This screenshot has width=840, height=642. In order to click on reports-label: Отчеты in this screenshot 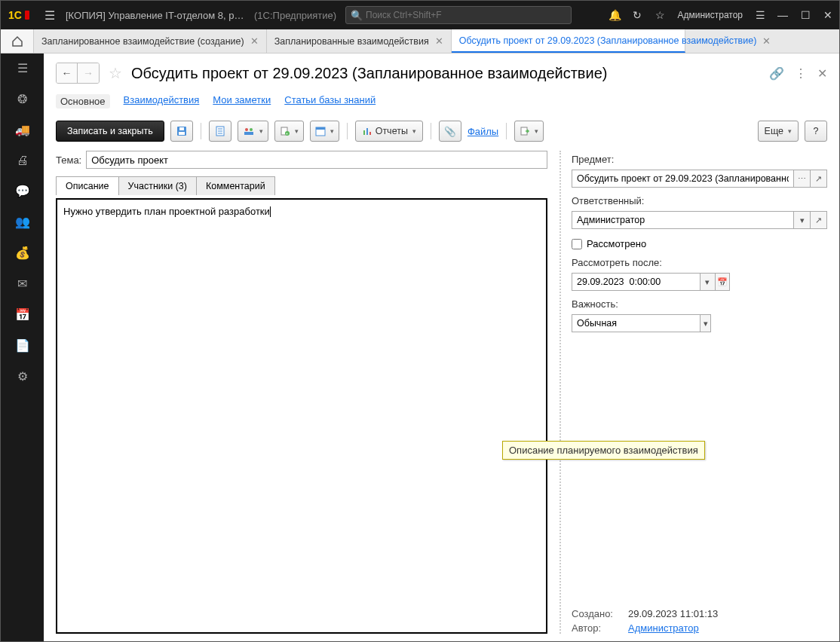, I will do `click(392, 131)`.